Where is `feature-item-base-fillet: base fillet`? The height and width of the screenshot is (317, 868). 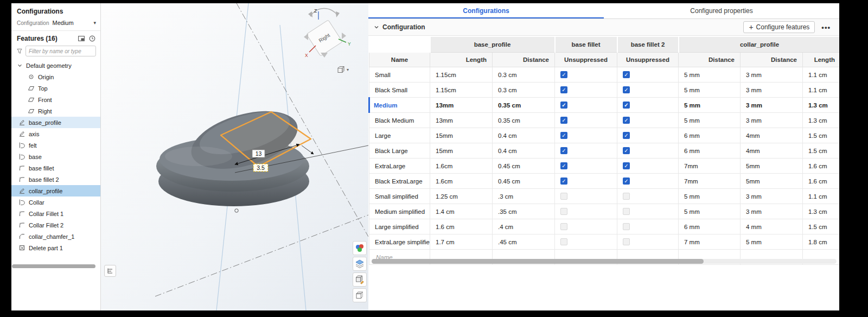 feature-item-base-fillet: base fillet is located at coordinates (56, 168).